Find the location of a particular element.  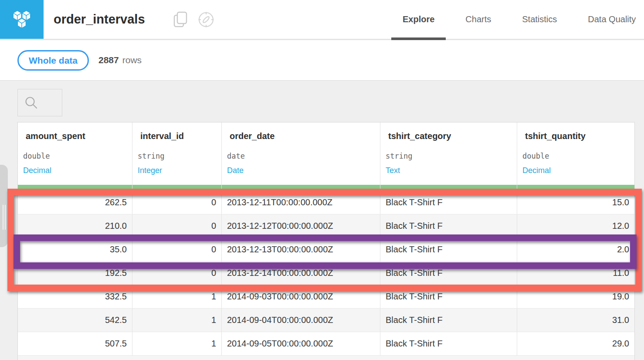

table-row: 507.512014-09-05T00:00:00.000ZBlack T-Sh… is located at coordinates (326, 343).